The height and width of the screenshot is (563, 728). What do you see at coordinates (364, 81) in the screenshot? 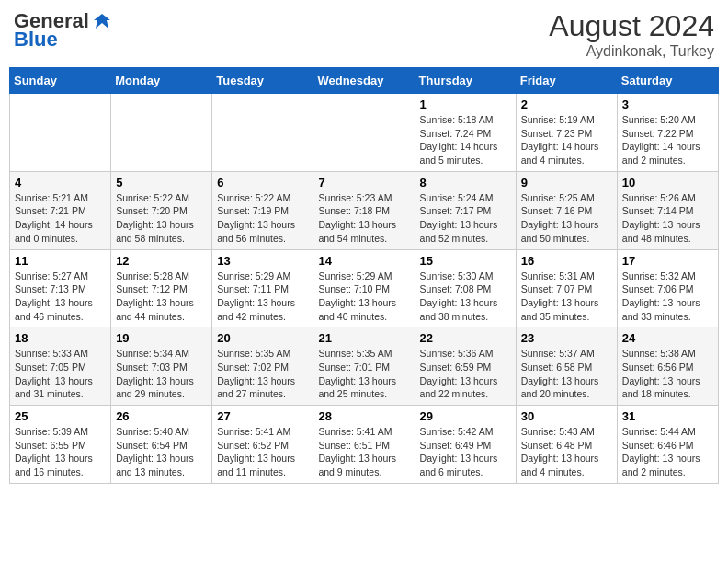
I see `column-header-wednesday: Wednesday` at bounding box center [364, 81].